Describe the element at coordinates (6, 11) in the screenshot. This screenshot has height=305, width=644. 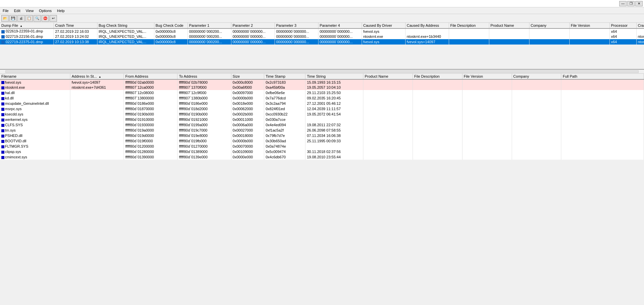
I see `menu-file: File` at that location.